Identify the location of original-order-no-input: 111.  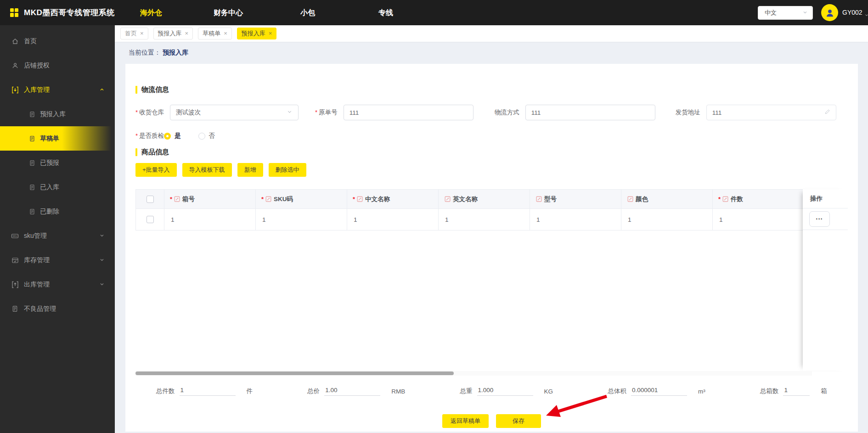
(409, 112).